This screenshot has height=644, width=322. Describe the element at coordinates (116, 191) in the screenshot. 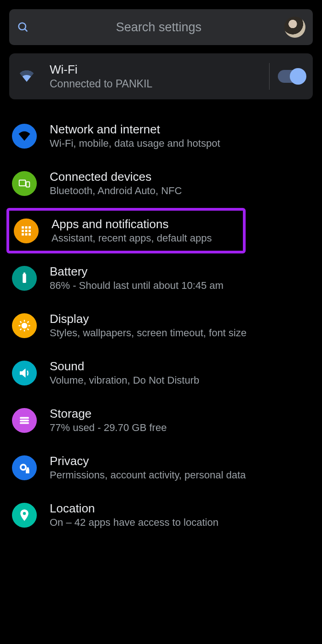

I see `row-subtitle: Bluetooth, Android Auto, NFC` at that location.